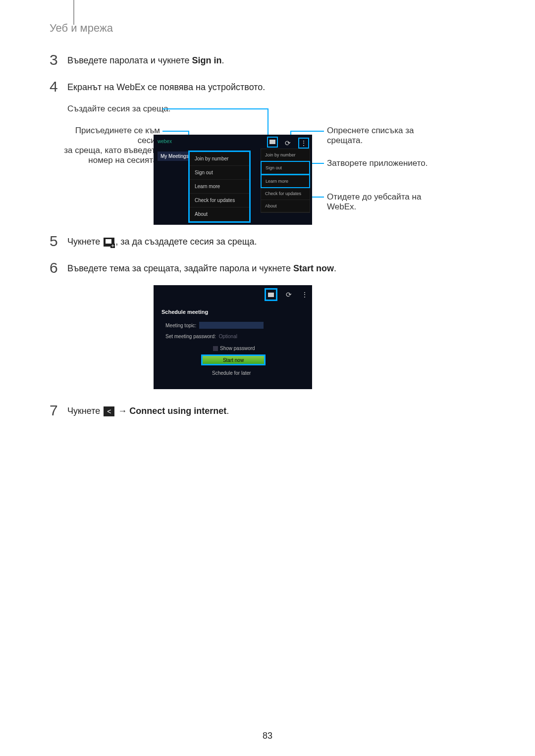 This screenshot has height=756, width=535. Describe the element at coordinates (122, 411) in the screenshot. I see `arrow: →` at that location.